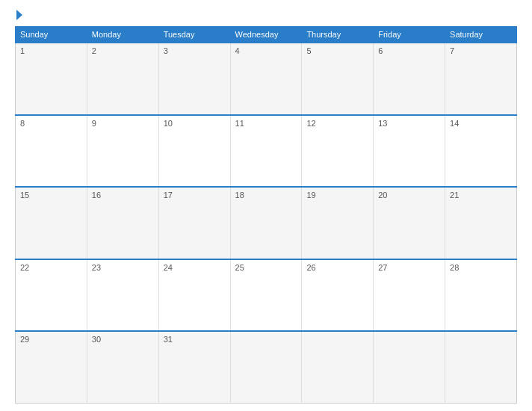 This screenshot has width=532, height=411. Describe the element at coordinates (194, 368) in the screenshot. I see `day-cell-31: 31` at that location.